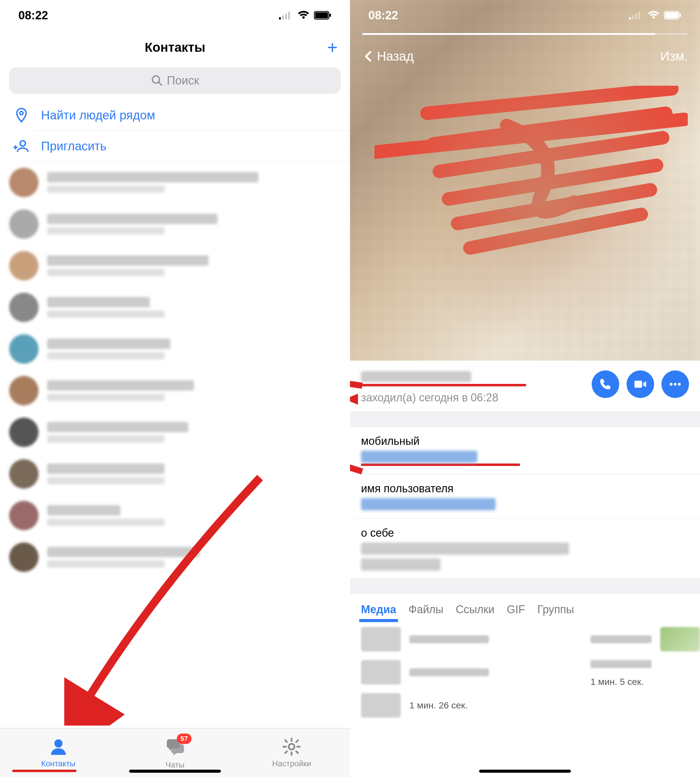 This screenshot has height=777, width=700. What do you see at coordinates (645, 682) in the screenshot?
I see `media-row: 1 мин. 5 сек.` at bounding box center [645, 682].